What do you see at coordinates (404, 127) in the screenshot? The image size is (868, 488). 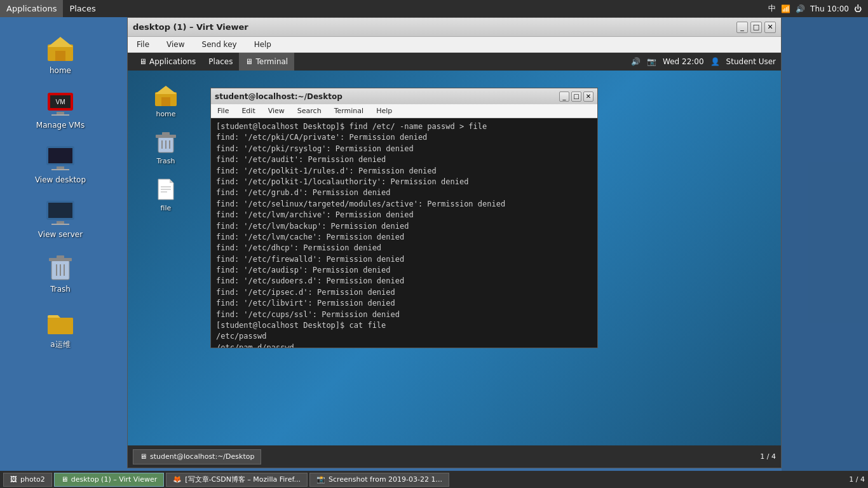 I see `term-line-0: [student@localhost Desktop]$ find /etc/ …` at bounding box center [404, 127].